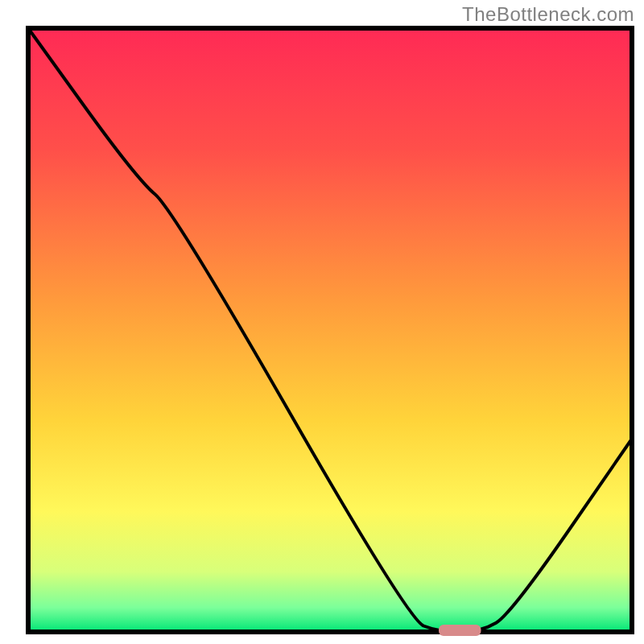  Describe the element at coordinates (548, 14) in the screenshot. I see `watermark-text: TheBottleneck.com` at that location.